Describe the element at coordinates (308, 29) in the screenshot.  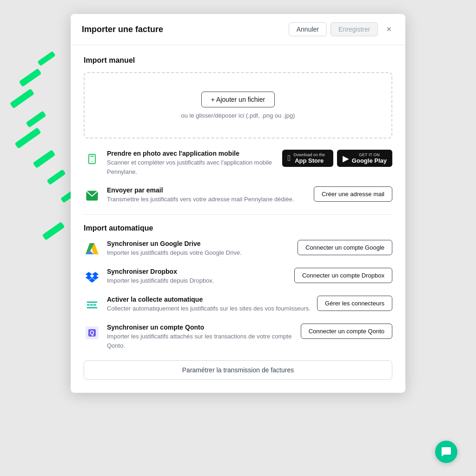
I see `cancel-button: Annuler` at that location.